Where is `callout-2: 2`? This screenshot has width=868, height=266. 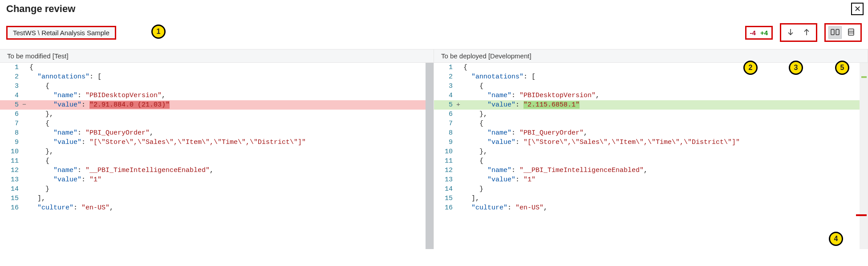 callout-2: 2 is located at coordinates (750, 68).